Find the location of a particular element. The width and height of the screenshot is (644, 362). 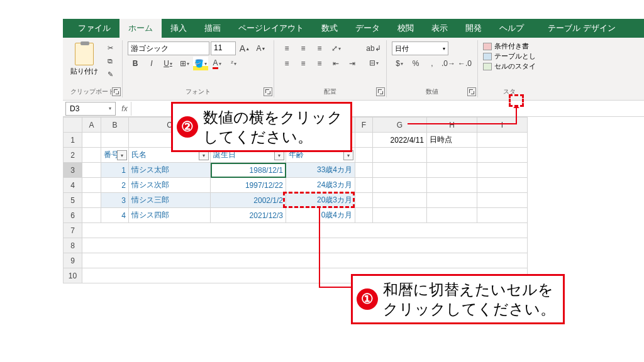

table-cell: 1997/12/22 is located at coordinates (248, 185).